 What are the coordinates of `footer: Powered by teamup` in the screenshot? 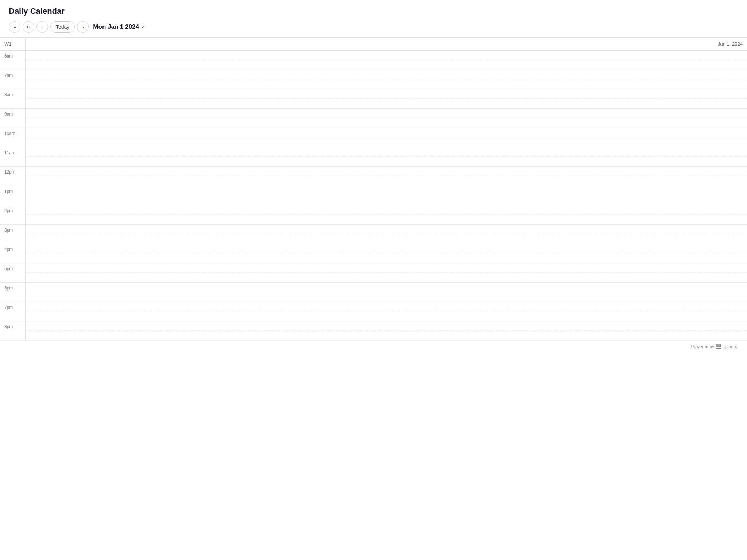 It's located at (374, 346).